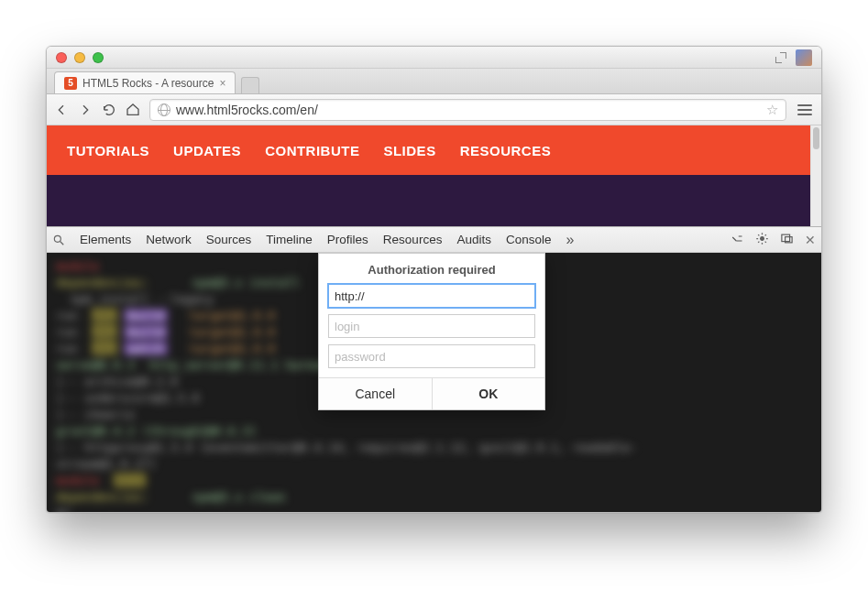  What do you see at coordinates (805, 110) in the screenshot?
I see `chrome-menu-icon` at bounding box center [805, 110].